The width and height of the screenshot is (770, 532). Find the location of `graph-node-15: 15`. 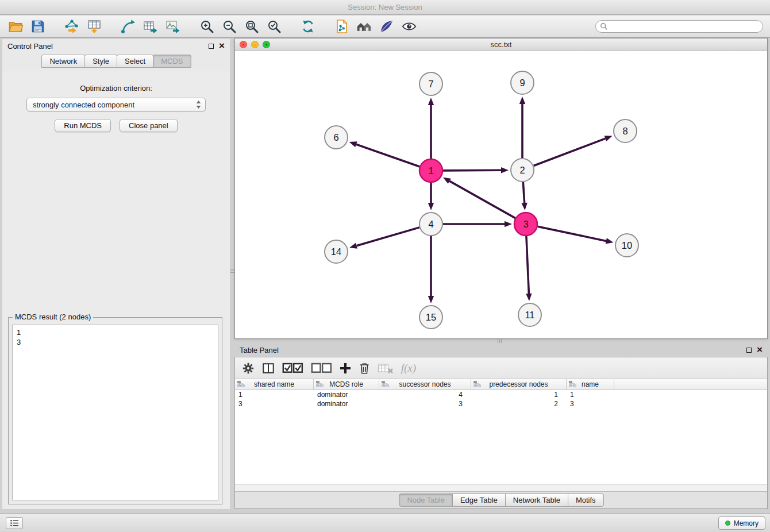

graph-node-15: 15 is located at coordinates (431, 317).